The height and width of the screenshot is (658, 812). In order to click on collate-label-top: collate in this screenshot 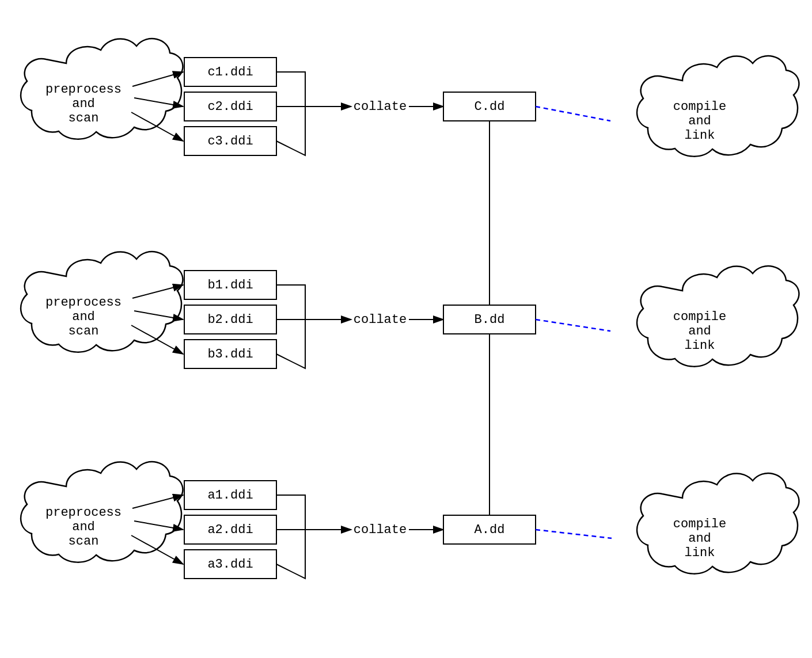, I will do `click(380, 107)`.